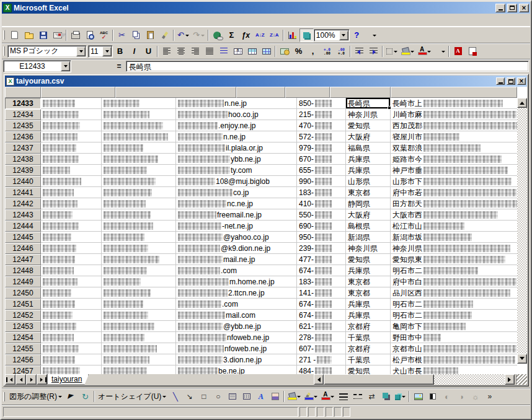 Image resolution: width=532 pixels, height=420 pixels. I want to click on paste-function-button: ƒx, so click(246, 35).